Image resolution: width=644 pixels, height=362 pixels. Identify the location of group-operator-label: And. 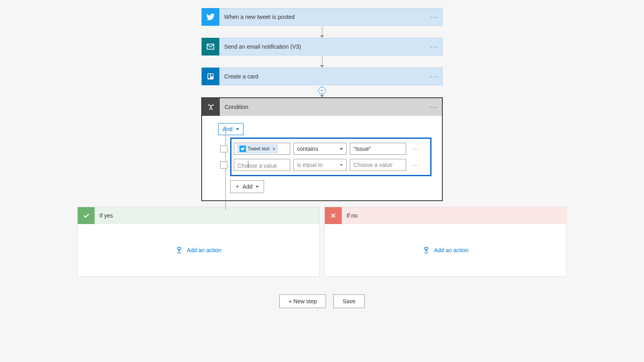
(228, 129).